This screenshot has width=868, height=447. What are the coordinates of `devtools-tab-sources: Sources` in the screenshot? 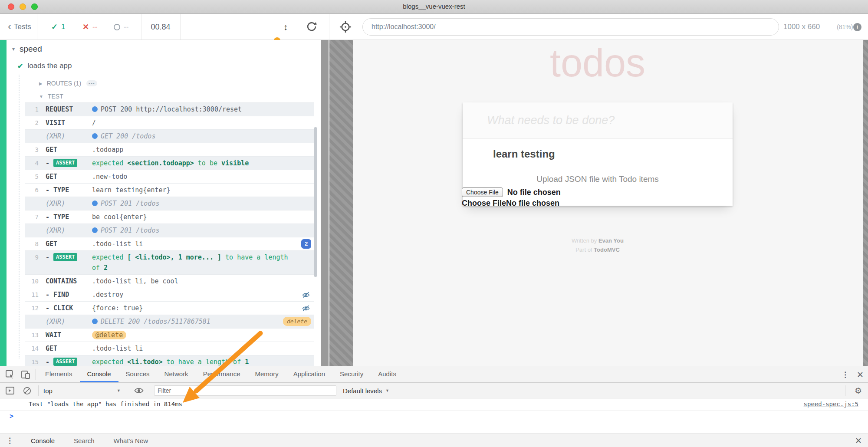 It's located at (138, 374).